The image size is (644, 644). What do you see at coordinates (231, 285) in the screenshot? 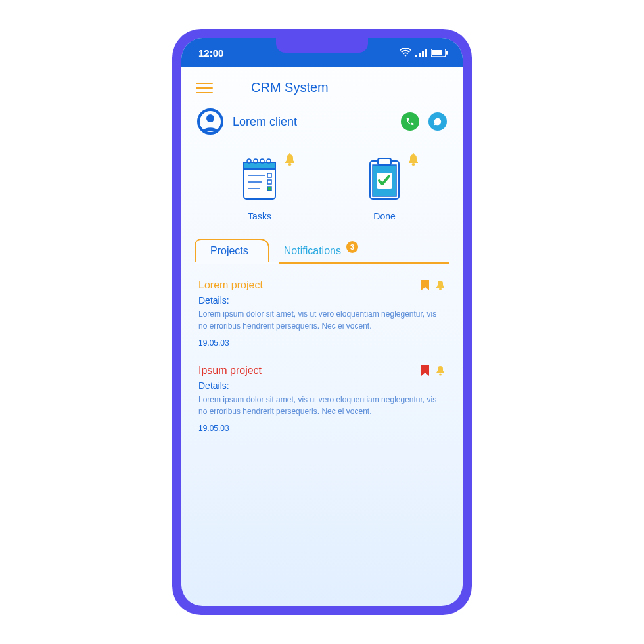
I see `project-title: Lorem project` at bounding box center [231, 285].